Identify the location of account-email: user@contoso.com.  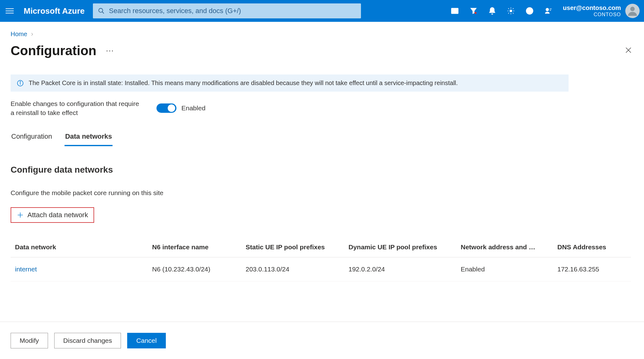
(592, 8).